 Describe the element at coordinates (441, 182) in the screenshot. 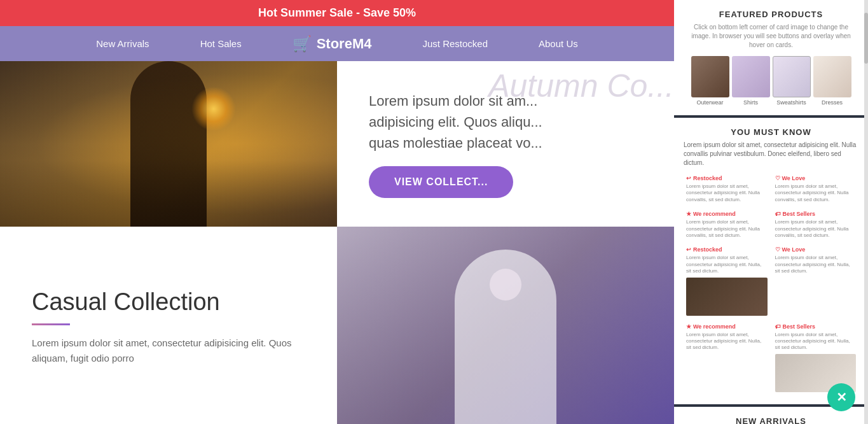

I see `view-collection-button: VIEW COLLECT...` at that location.